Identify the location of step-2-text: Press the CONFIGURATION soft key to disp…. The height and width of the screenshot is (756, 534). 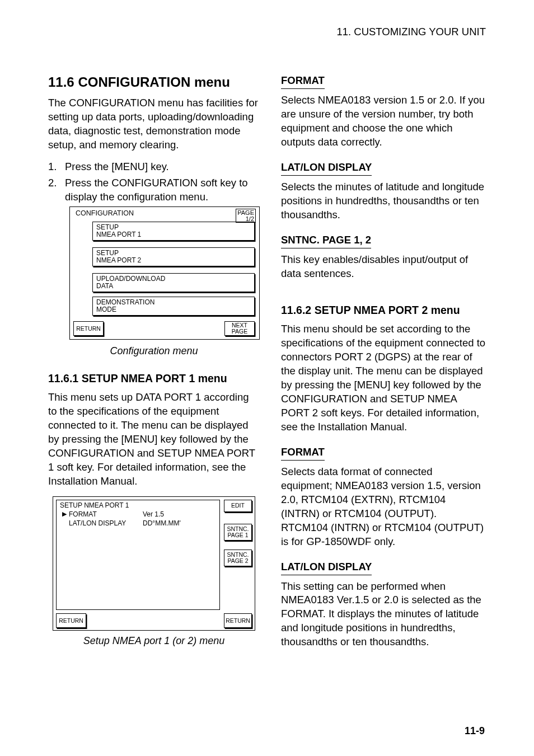
(162, 190).